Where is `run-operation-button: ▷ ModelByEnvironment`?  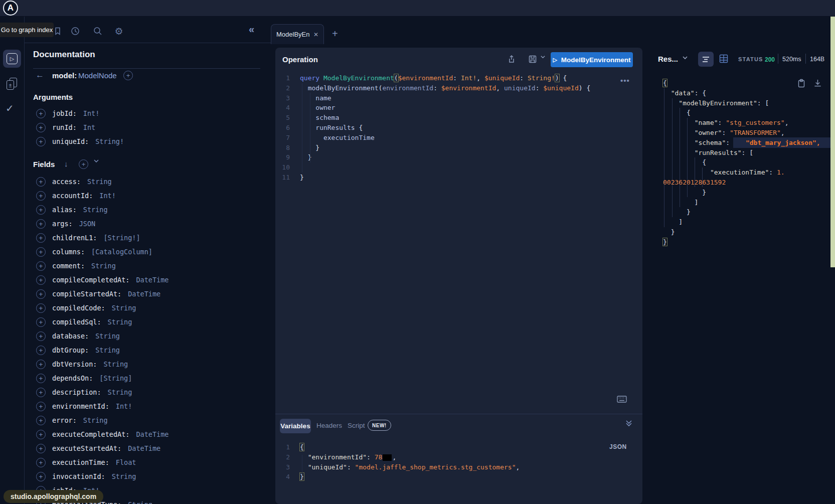
run-operation-button: ▷ ModelByEnvironment is located at coordinates (592, 60).